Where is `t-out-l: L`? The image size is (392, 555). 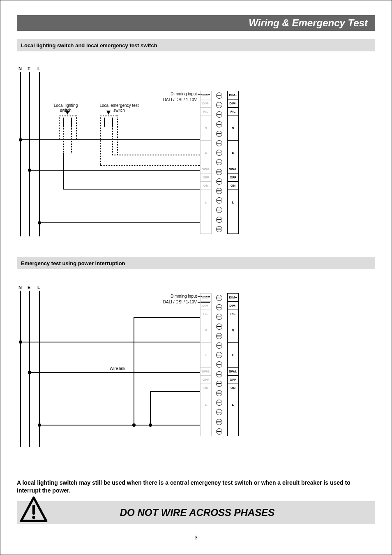 t-out-l: L is located at coordinates (233, 202).